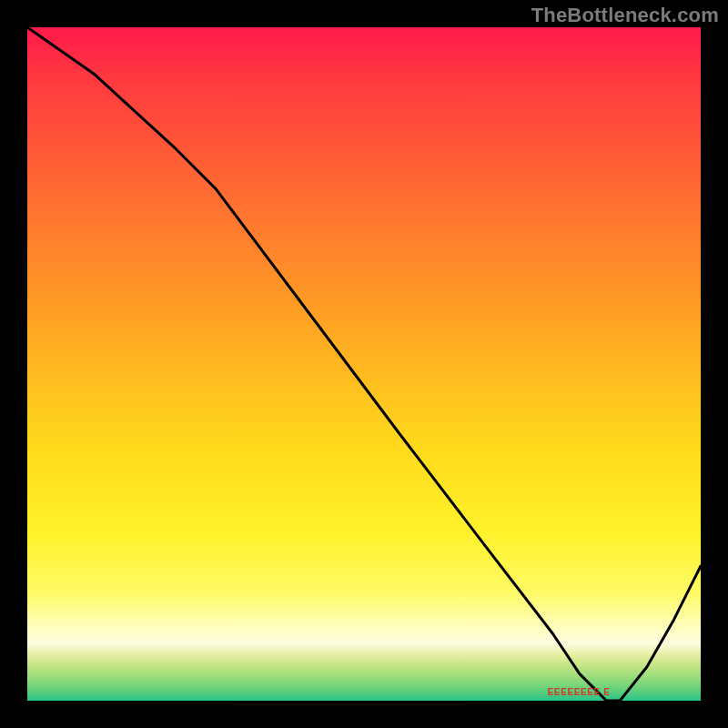 This screenshot has width=728, height=728. Describe the element at coordinates (579, 692) in the screenshot. I see `minimum-annotation: EEEEEEEE E` at that location.